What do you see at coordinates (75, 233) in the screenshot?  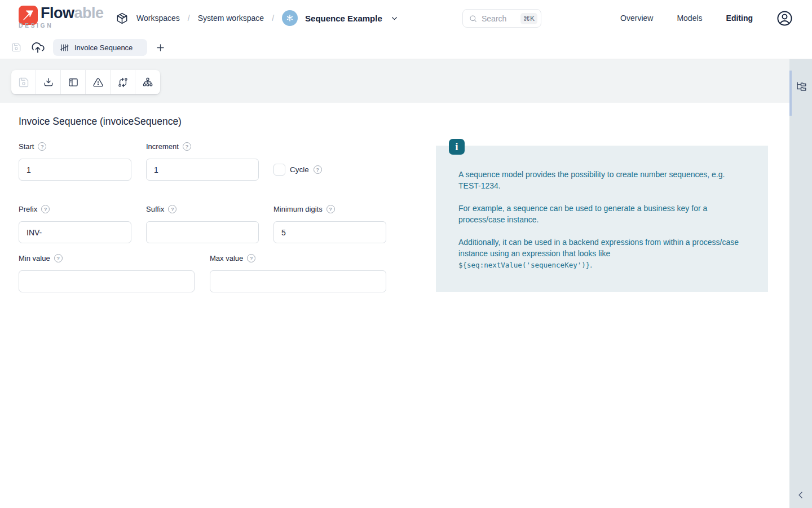 I see `prefix-input` at bounding box center [75, 233].